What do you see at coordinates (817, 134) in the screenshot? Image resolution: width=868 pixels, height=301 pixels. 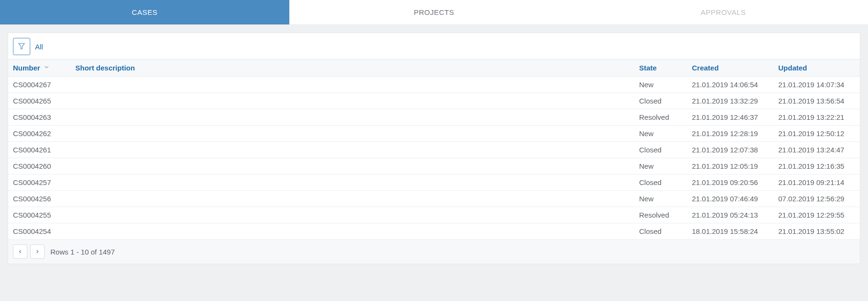 I see `cell-updated: 21.01.2019 12:50:12` at bounding box center [817, 134].